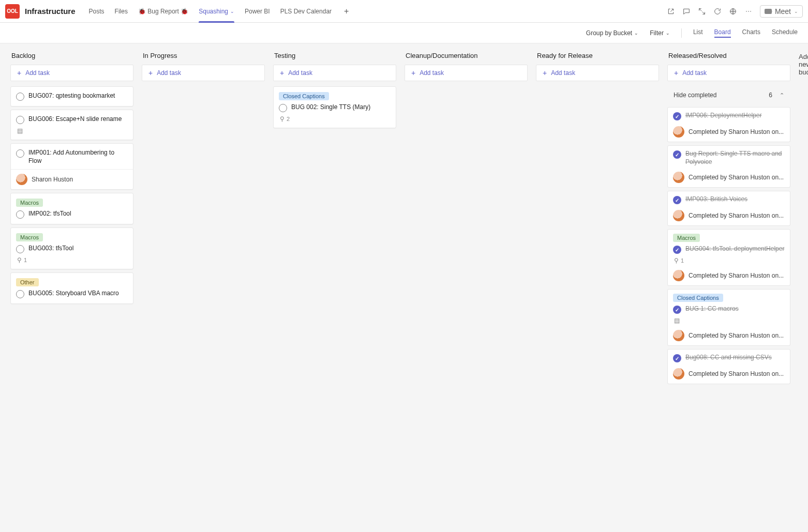  Describe the element at coordinates (404, 11) in the screenshot. I see `app-header: OOL Infrastructure PostsFiles🐞 Bug Repor…` at that location.